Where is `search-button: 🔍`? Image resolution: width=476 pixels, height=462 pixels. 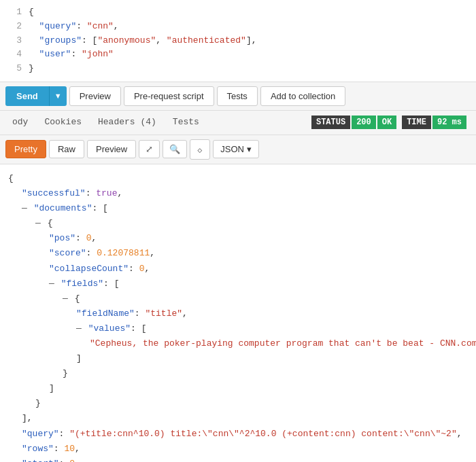 search-button: 🔍 is located at coordinates (175, 149).